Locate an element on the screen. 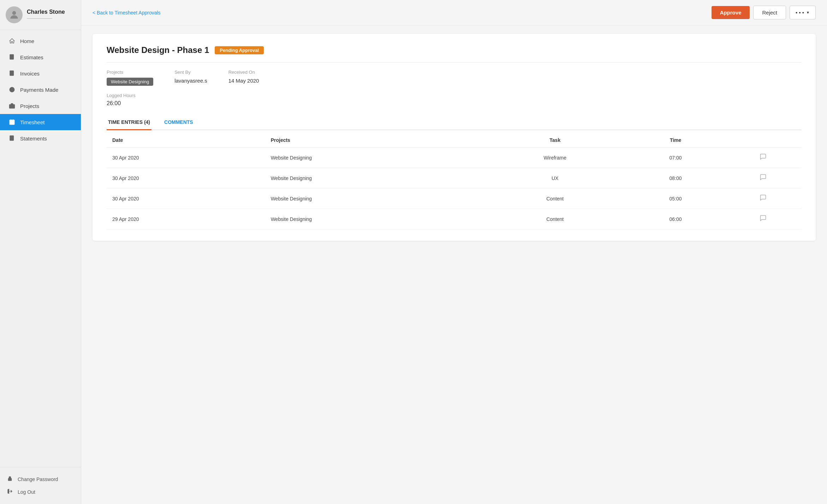 Image resolution: width=827 pixels, height=504 pixels. sidebar-item-invoices-label: Invoices is located at coordinates (30, 73).